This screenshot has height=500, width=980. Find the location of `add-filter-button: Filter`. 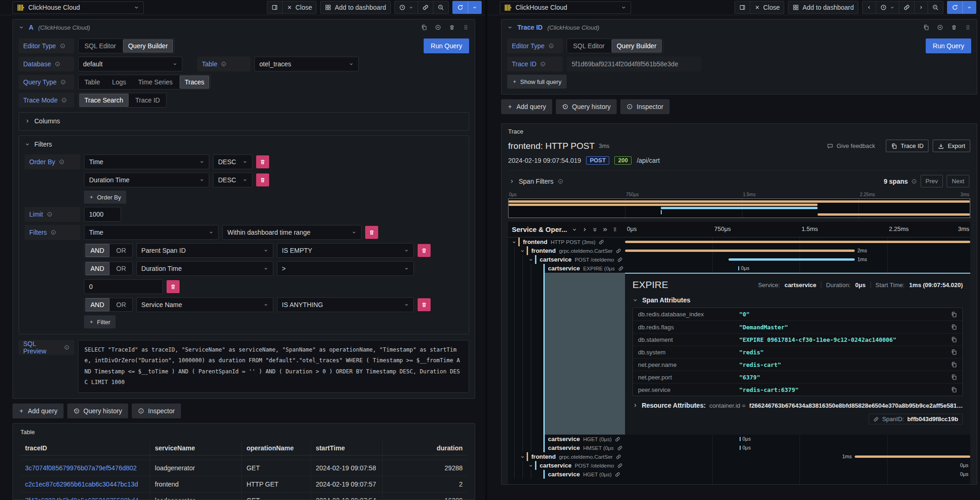

add-filter-button: Filter is located at coordinates (100, 322).